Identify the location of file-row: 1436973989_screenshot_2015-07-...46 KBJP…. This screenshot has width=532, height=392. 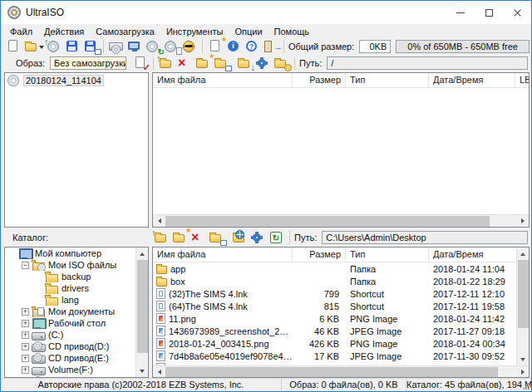
(334, 331).